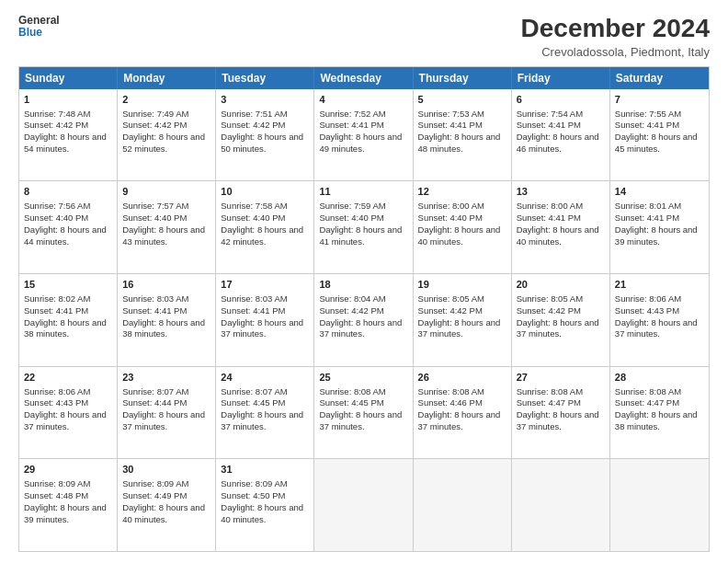 The height and width of the screenshot is (563, 728). I want to click on day-number: 23, so click(166, 377).